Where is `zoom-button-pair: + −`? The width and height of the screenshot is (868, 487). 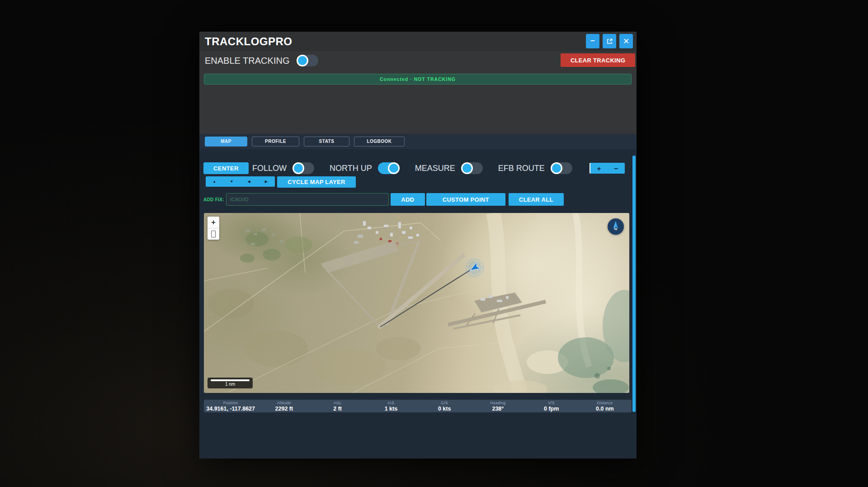
zoom-button-pair: + − is located at coordinates (607, 168).